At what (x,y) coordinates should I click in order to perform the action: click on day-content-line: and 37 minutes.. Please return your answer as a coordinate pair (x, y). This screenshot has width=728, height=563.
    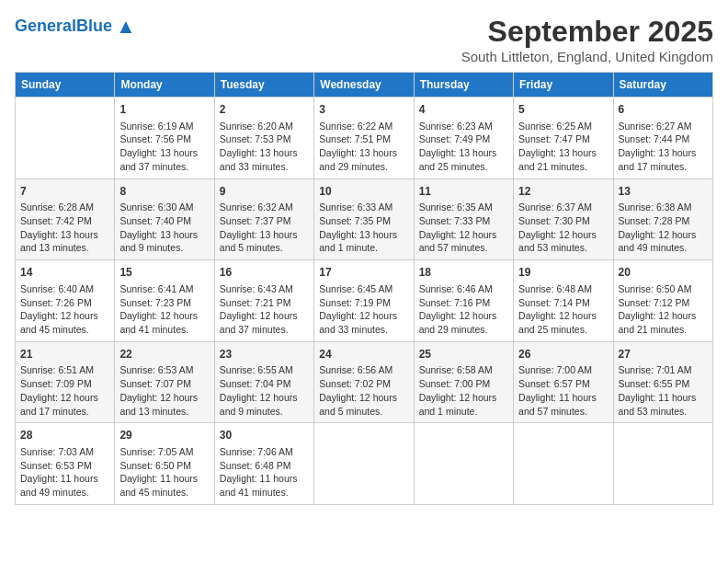
    Looking at the image, I should click on (265, 329).